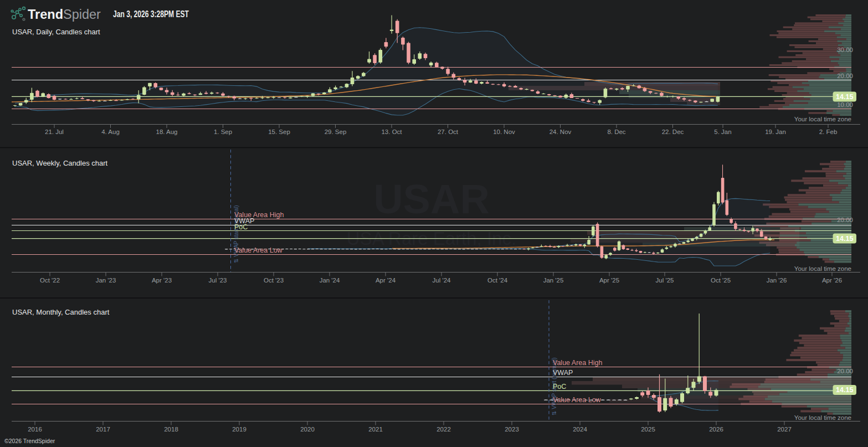  Describe the element at coordinates (54, 132) in the screenshot. I see `svg-text: 21. Jul` at that location.